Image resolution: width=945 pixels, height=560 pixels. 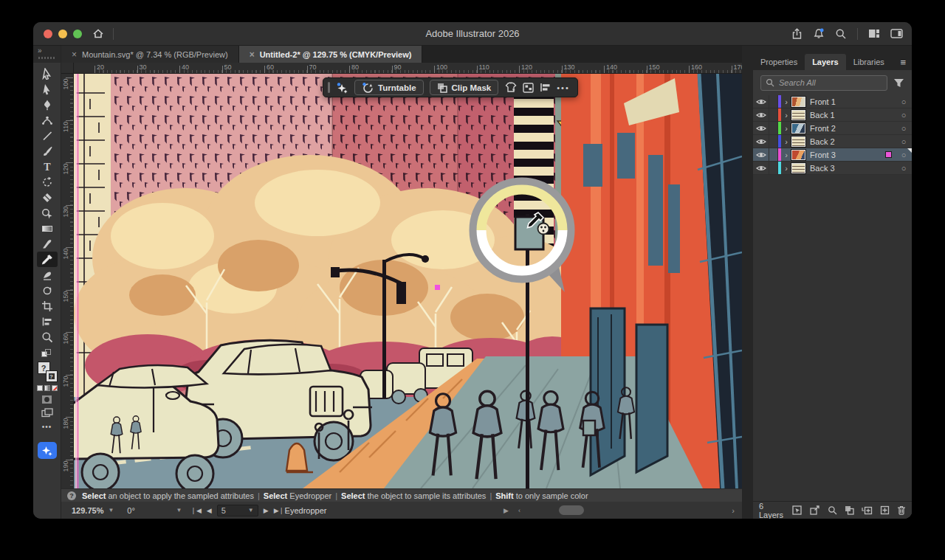 I want to click on scroll-right-arrow: ›, so click(x=733, y=511).